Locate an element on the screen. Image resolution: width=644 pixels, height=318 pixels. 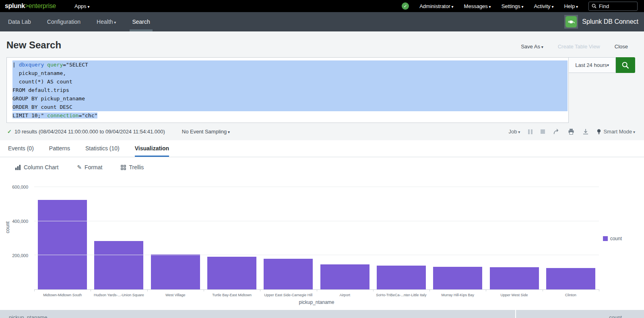
x-axis-label: Airport is located at coordinates (345, 296).